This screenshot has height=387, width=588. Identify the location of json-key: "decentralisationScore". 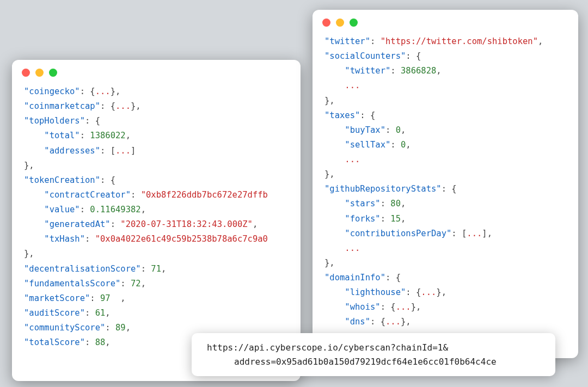
(83, 269).